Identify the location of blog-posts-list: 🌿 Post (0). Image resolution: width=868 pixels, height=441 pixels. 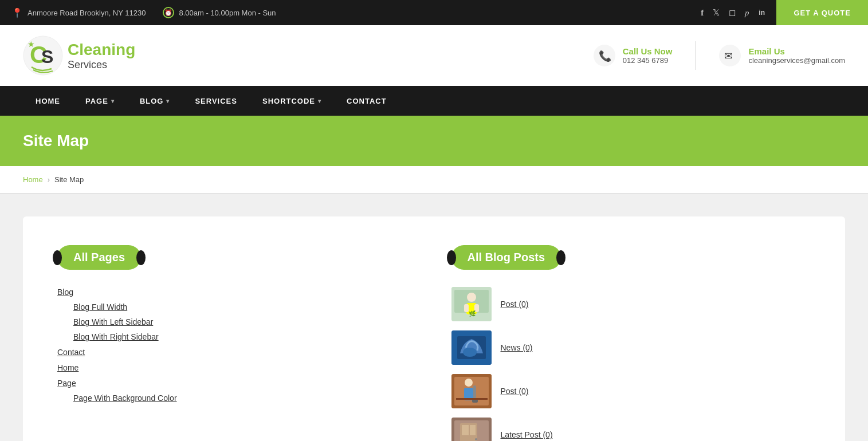
(631, 364).